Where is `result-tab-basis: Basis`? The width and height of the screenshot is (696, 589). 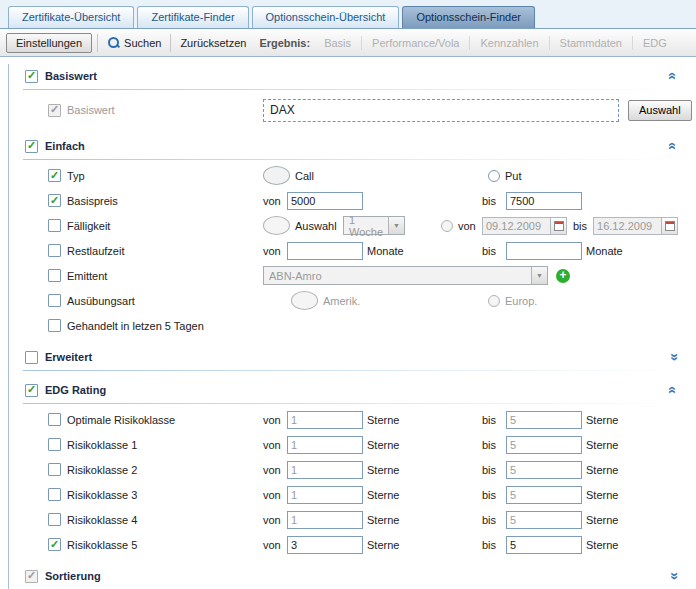
result-tab-basis: Basis is located at coordinates (338, 43).